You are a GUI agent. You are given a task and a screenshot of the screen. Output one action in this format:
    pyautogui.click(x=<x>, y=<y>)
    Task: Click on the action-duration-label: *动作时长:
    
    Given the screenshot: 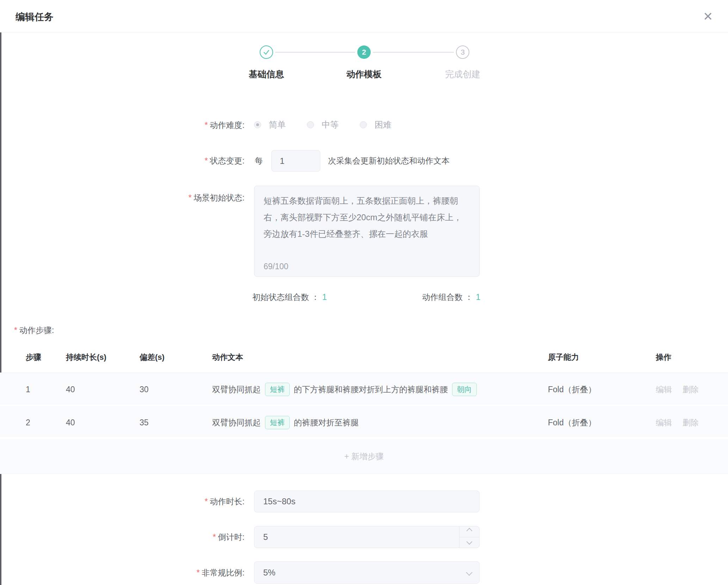 What is the action you would take?
    pyautogui.click(x=189, y=501)
    